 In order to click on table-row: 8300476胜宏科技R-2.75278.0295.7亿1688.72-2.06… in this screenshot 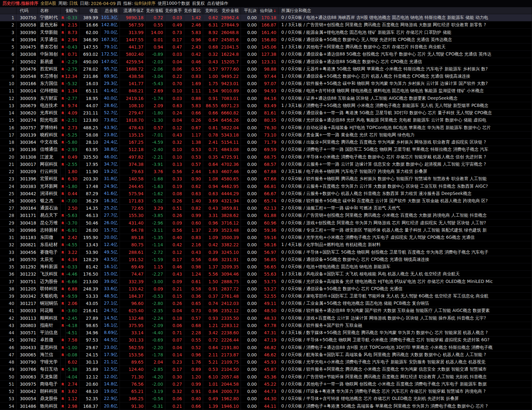, I will do `click(266, 69)`.